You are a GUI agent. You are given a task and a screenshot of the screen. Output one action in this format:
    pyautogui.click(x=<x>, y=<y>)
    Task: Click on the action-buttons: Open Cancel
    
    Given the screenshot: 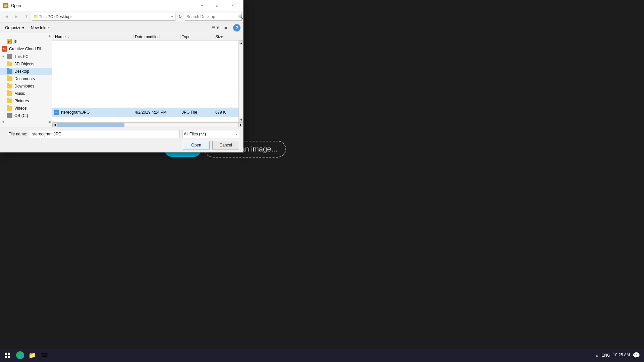 What is the action you would take?
    pyautogui.click(x=122, y=145)
    